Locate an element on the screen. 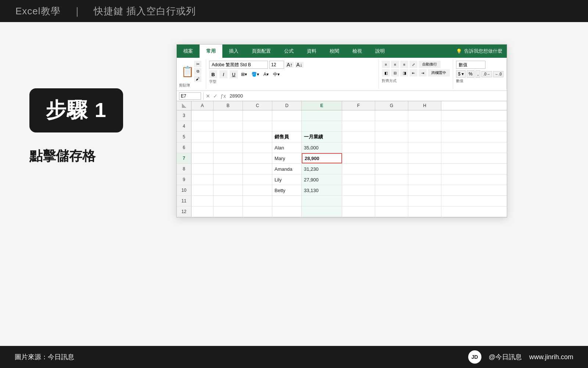 The width and height of the screenshot is (588, 368). paste-button: 📋 is located at coordinates (187, 71).